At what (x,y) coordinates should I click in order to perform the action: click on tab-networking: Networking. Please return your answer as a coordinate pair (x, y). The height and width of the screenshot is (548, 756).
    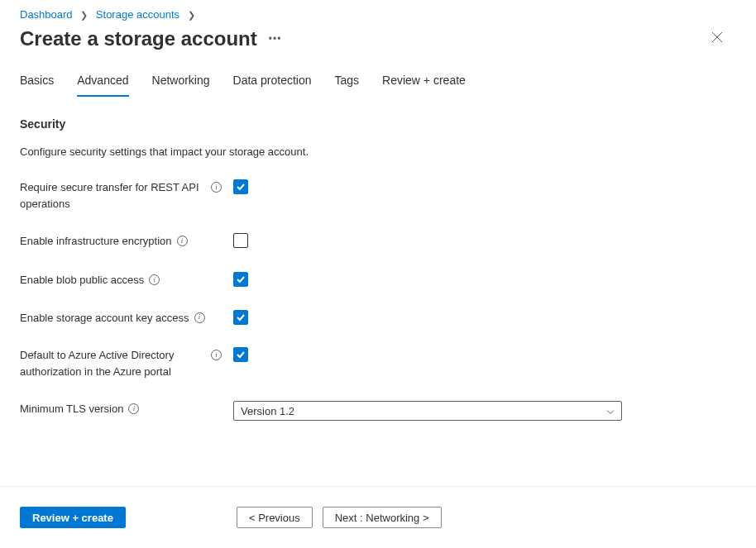
    Looking at the image, I should click on (181, 85).